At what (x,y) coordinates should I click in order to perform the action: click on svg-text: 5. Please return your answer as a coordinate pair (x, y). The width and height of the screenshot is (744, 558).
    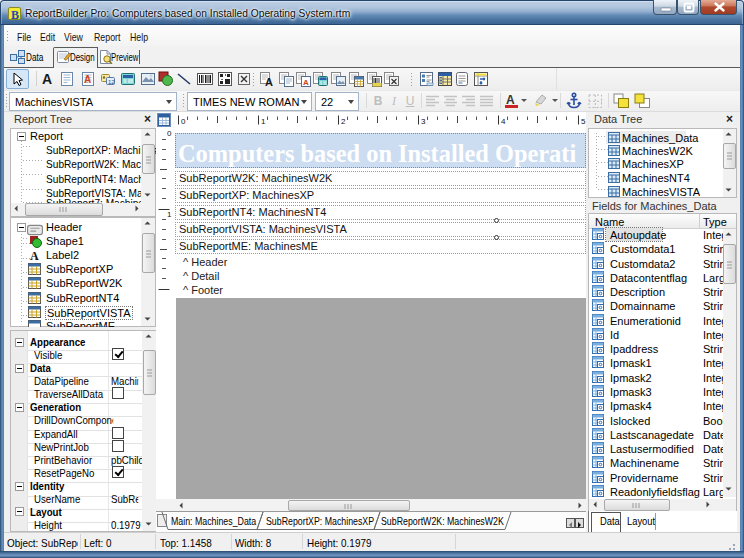
    Looking at the image, I should click on (584, 122).